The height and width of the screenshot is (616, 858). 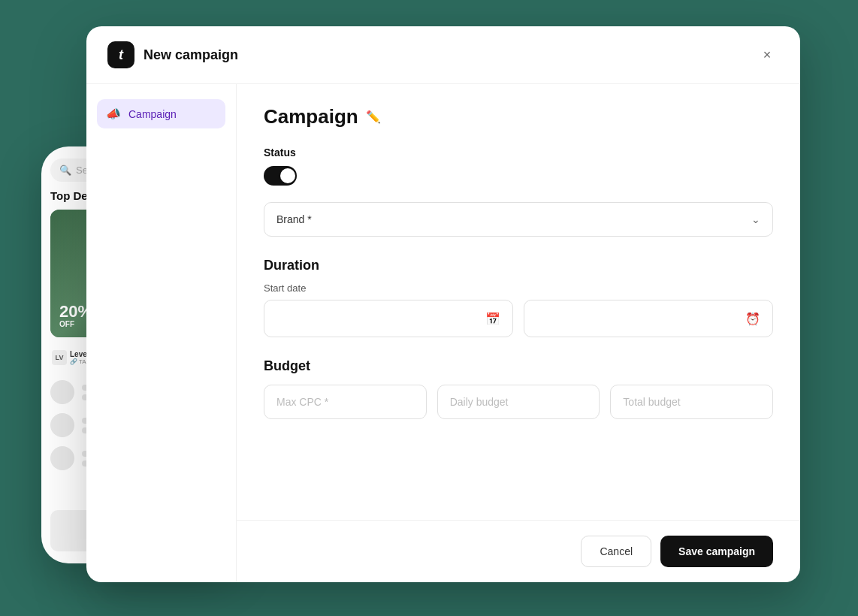 What do you see at coordinates (518, 402) in the screenshot?
I see `budget-inputs-row: Max CPC * Daily budget Total budget` at bounding box center [518, 402].